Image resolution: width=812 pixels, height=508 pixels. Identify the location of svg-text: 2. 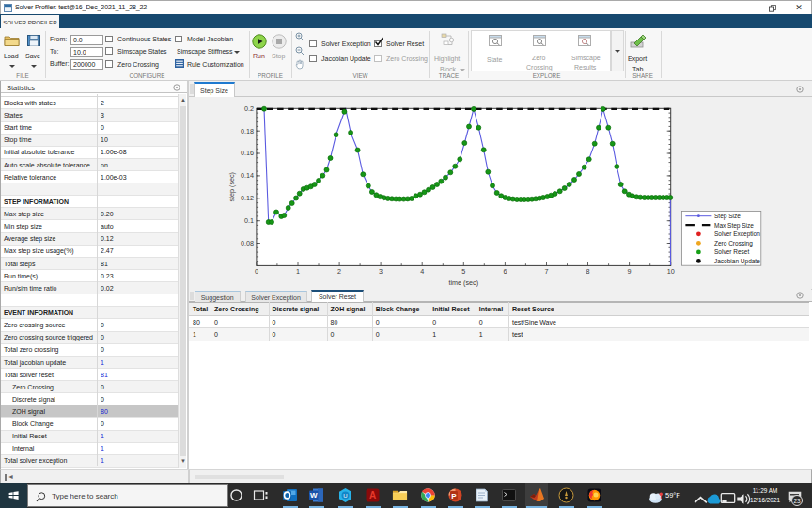
(339, 271).